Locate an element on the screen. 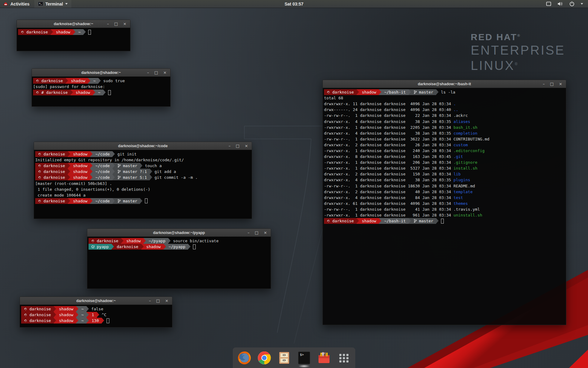 The width and height of the screenshot is (588, 368). dock-terminal-icon: $> is located at coordinates (304, 358).